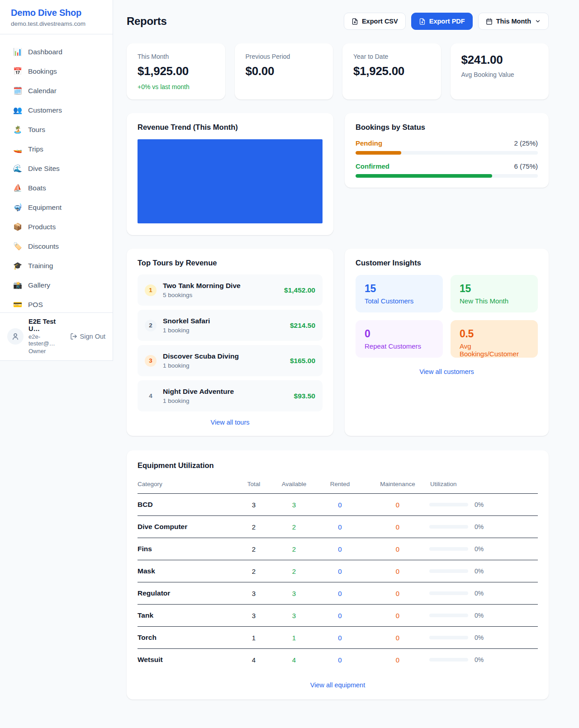  Describe the element at coordinates (56, 207) in the screenshot. I see `sidebar-item-equipment: 🤿 Equipment` at that location.